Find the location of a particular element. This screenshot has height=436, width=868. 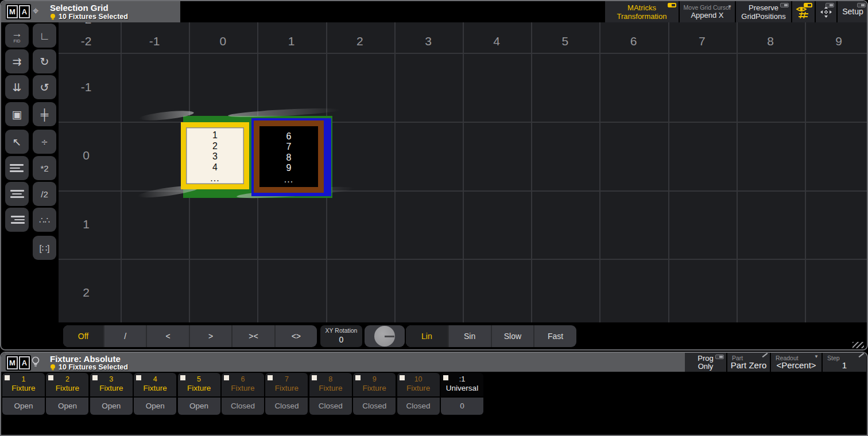

divide-button: ÷ is located at coordinates (45, 142).